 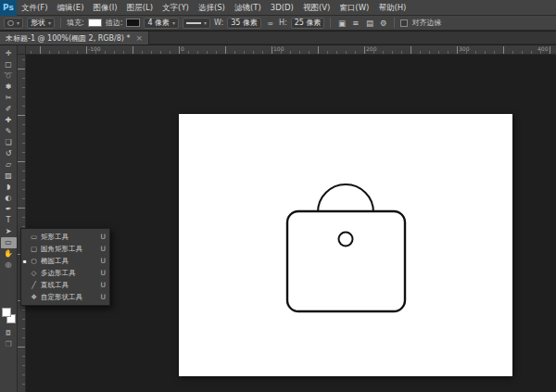 I want to click on gradient-tool: ▨, so click(x=9, y=176).